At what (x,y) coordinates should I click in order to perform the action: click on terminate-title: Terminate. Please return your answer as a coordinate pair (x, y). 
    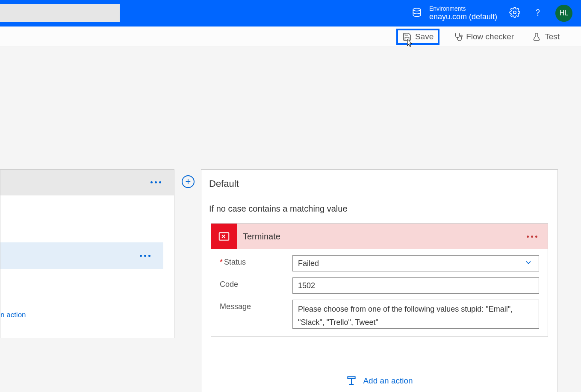
    Looking at the image, I should click on (262, 237).